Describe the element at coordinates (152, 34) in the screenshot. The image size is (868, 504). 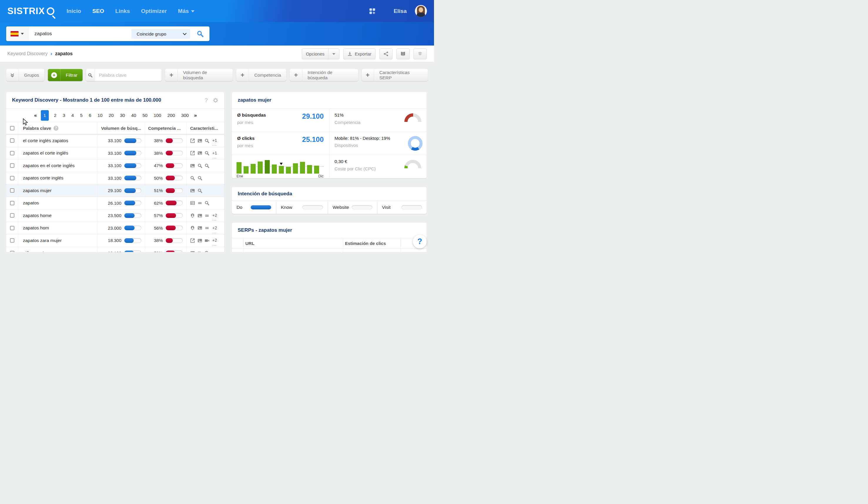
I see `match-mode-value: Coincide grupo` at that location.